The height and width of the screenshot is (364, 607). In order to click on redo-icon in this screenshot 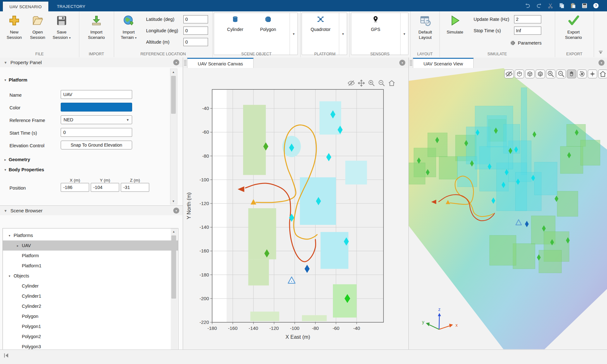, I will do `click(539, 6)`.